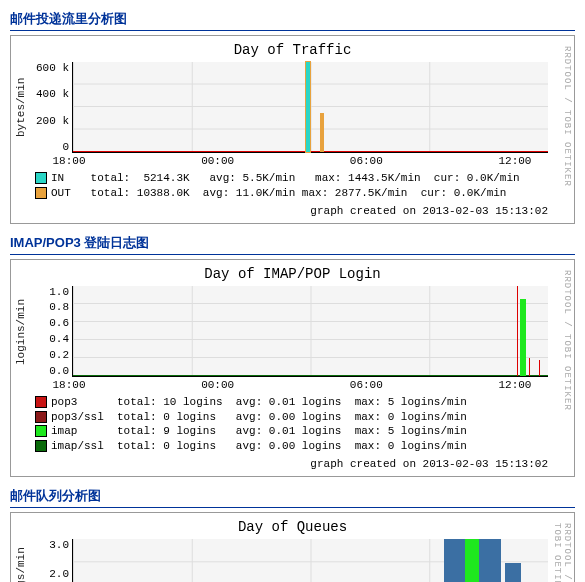 The height and width of the screenshot is (582, 585). Describe the element at coordinates (41, 431) in the screenshot. I see `swatch-imap` at that location.